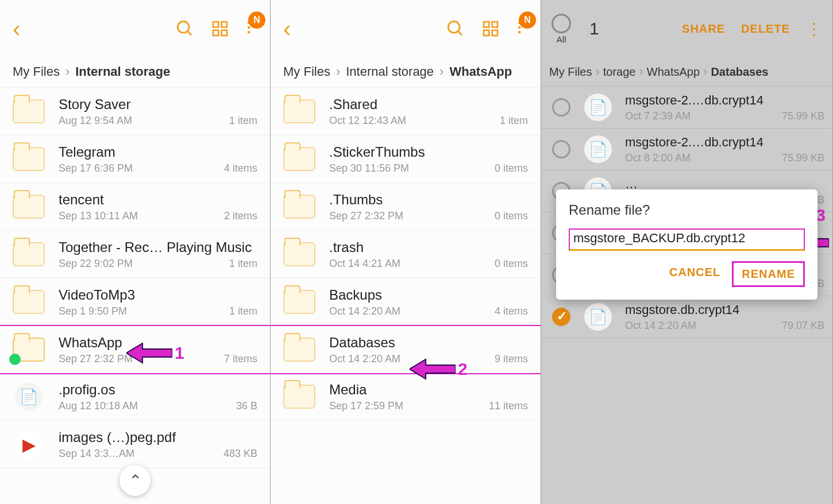 The height and width of the screenshot is (504, 833). I want to click on list-item: TelegramSep 17 6:36 PM4 items, so click(135, 160).